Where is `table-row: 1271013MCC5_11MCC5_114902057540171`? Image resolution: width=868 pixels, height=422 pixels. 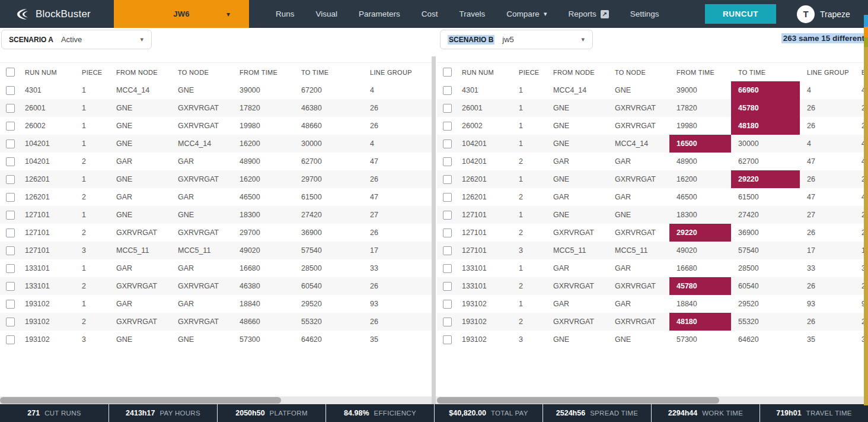
table-row: 1271013MCC5_11MCC5_114902057540171 is located at coordinates (652, 250).